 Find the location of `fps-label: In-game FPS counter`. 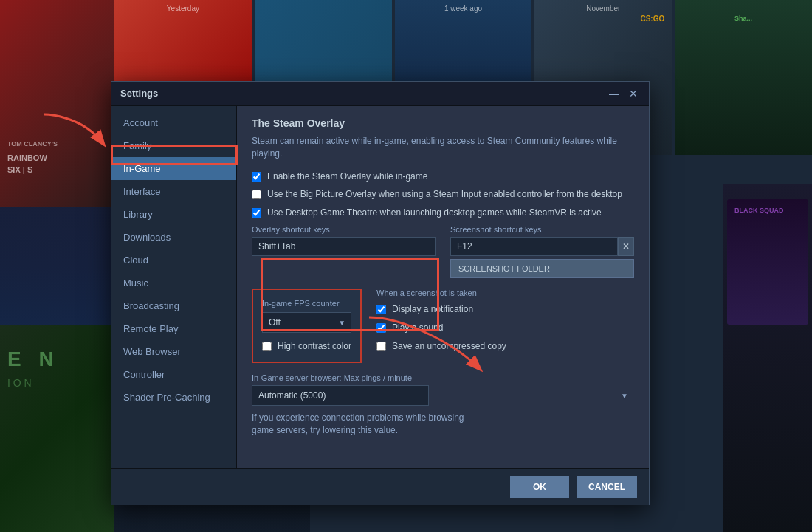

fps-label: In-game FPS counter is located at coordinates (307, 303).